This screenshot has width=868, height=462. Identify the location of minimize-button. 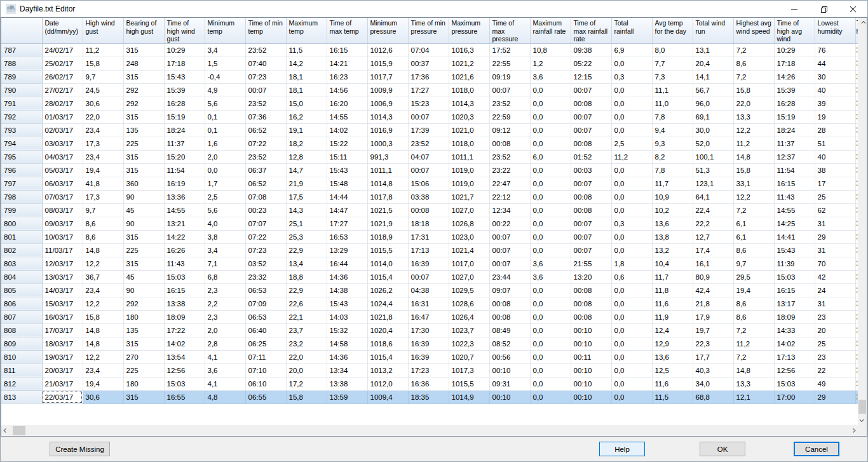
(794, 9).